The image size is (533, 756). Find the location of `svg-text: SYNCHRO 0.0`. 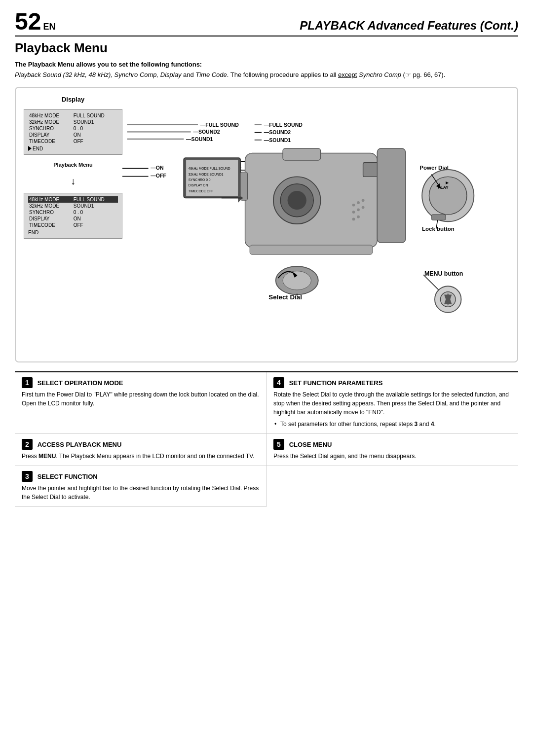

svg-text: SYNCHRO 0.0 is located at coordinates (199, 180).